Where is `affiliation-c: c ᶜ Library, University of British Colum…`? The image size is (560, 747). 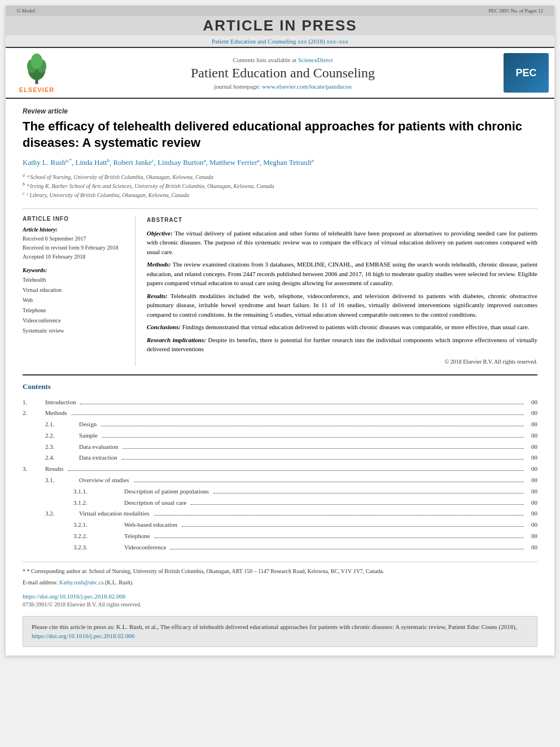 affiliation-c: c ᶜ Library, University of British Colum… is located at coordinates (280, 195).